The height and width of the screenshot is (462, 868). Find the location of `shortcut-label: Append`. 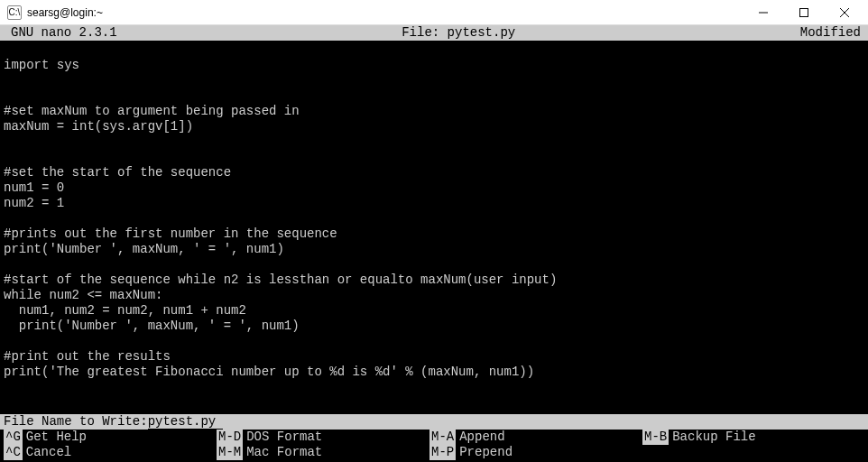

shortcut-label: Append is located at coordinates (482, 437).